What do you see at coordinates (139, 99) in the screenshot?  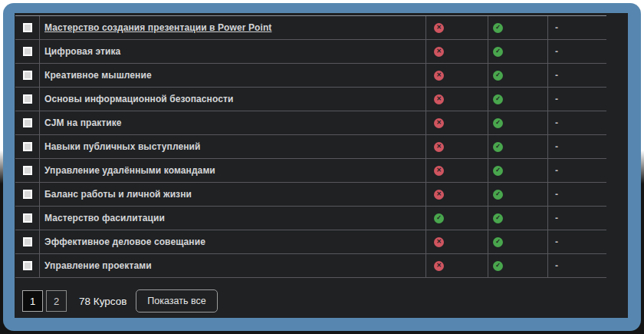 I see `course-name: Основы информационной безопасности` at bounding box center [139, 99].